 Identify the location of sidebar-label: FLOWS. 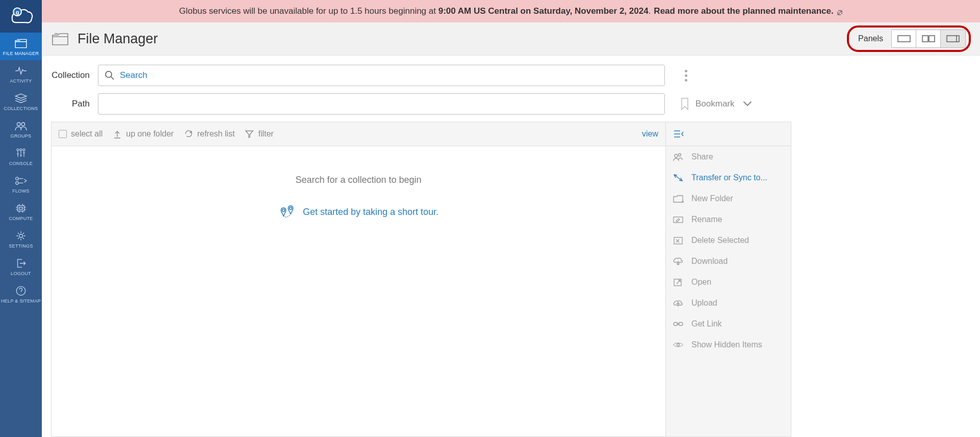
(21, 191).